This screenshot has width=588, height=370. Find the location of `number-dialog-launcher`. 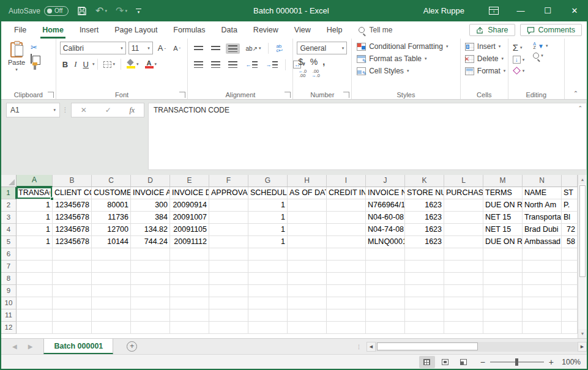

number-dialog-launcher is located at coordinates (346, 95).